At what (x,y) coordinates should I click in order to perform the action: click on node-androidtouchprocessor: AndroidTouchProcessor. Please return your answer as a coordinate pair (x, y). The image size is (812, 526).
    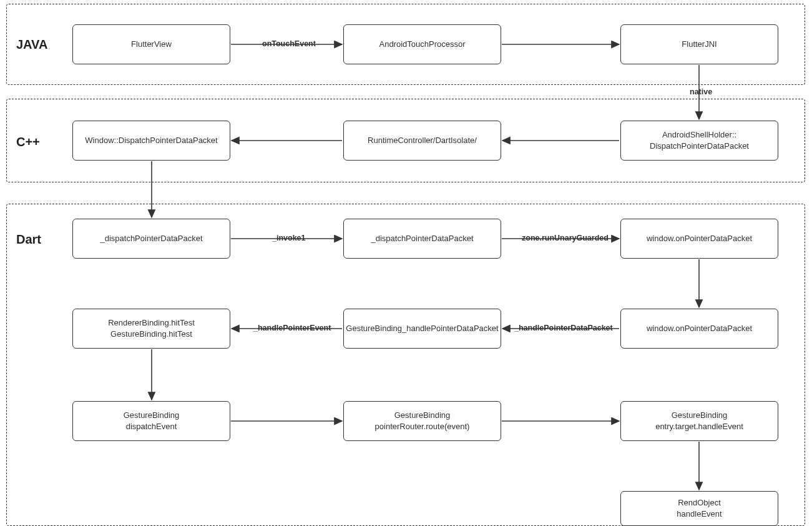
    Looking at the image, I should click on (422, 44).